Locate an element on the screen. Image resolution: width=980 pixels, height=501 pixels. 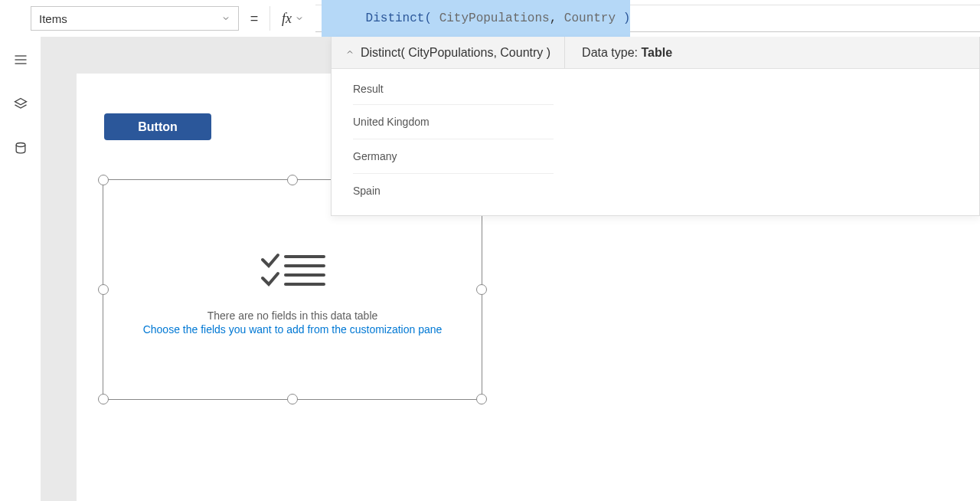
result-row: Germany is located at coordinates (453, 156).